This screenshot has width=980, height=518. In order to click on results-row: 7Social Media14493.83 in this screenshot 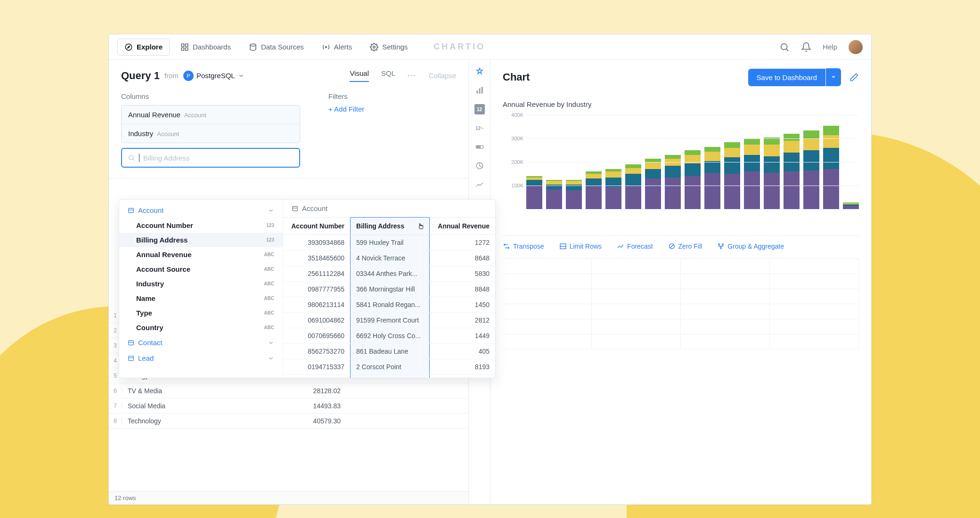, I will do `click(288, 406)`.